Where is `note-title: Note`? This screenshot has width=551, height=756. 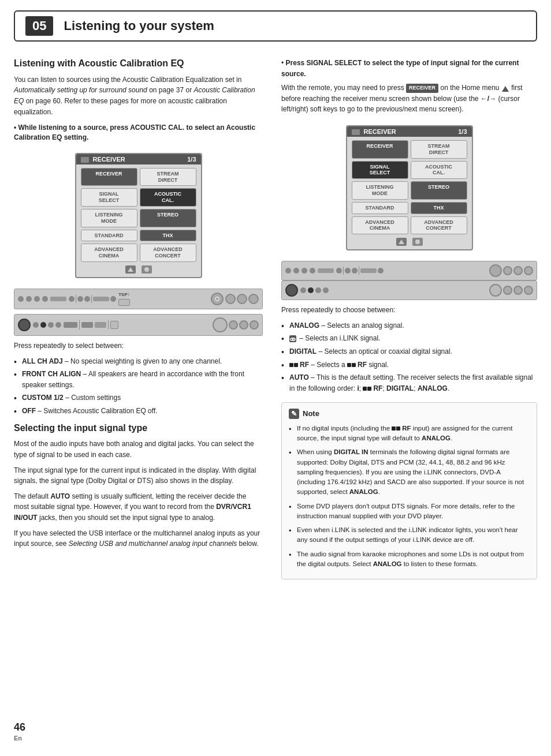 note-title: Note is located at coordinates (311, 413).